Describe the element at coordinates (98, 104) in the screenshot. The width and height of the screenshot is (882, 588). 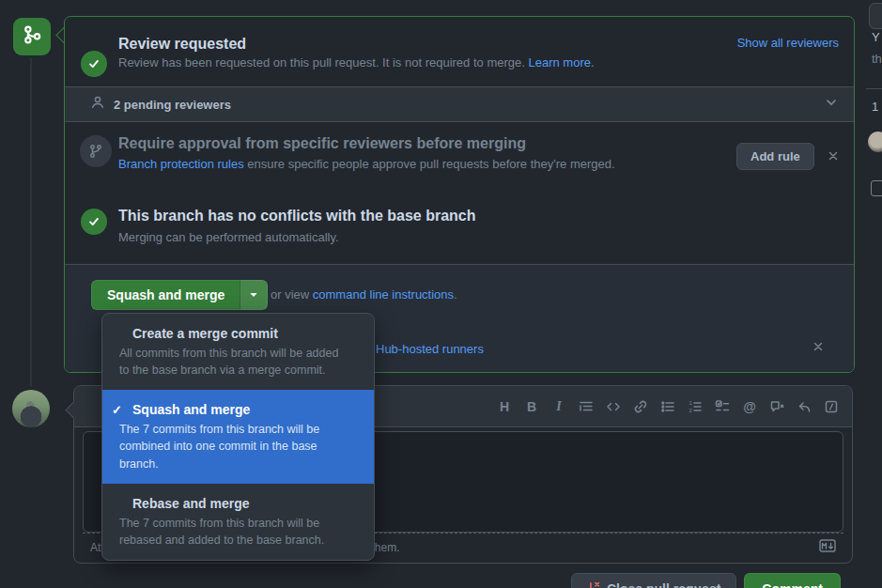
I see `person-icon` at that location.